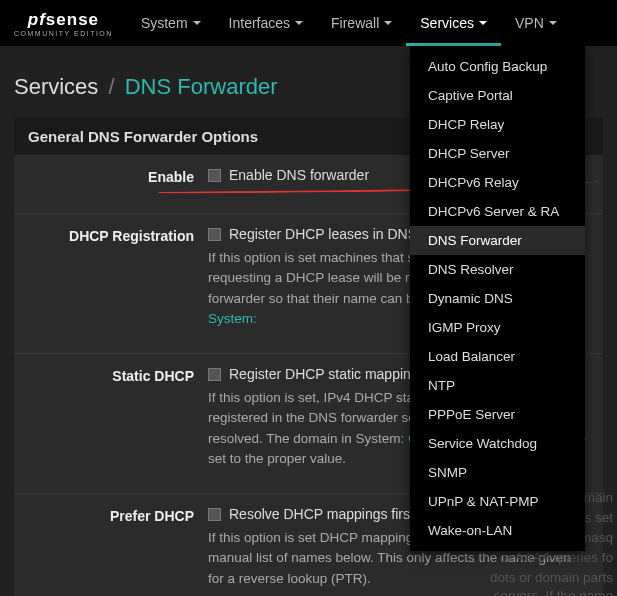 This screenshot has width=617, height=596. I want to click on checkbox-dhcp-reg, so click(214, 234).